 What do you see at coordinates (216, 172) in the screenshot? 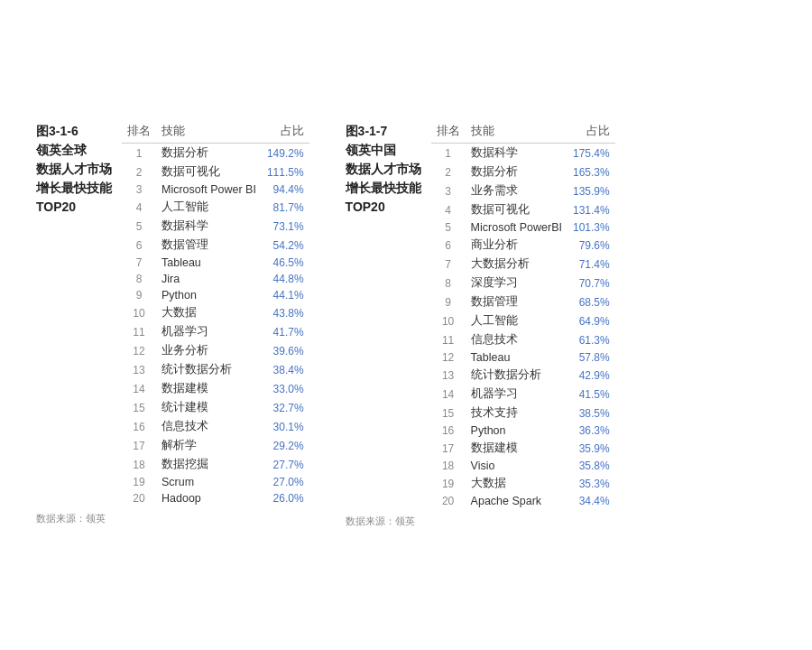
I see `table-row: 2数据可视化111.5%` at bounding box center [216, 172].